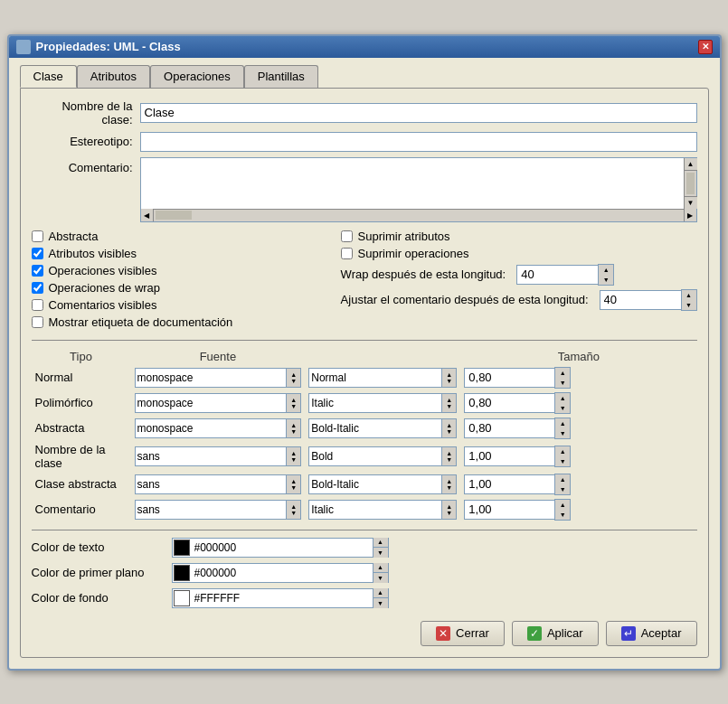  I want to click on fuente-select-wrapper-1: monospacesansserifcourier ▲ ▼, so click(219, 403).